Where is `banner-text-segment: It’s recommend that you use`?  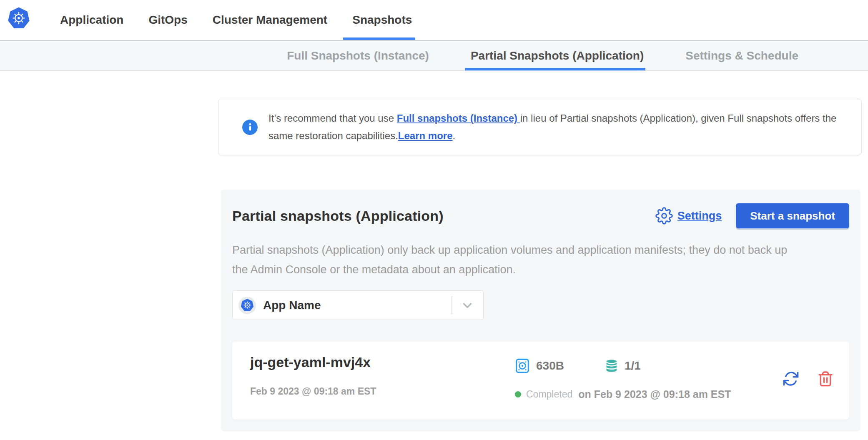 banner-text-segment: It’s recommend that you use is located at coordinates (333, 118).